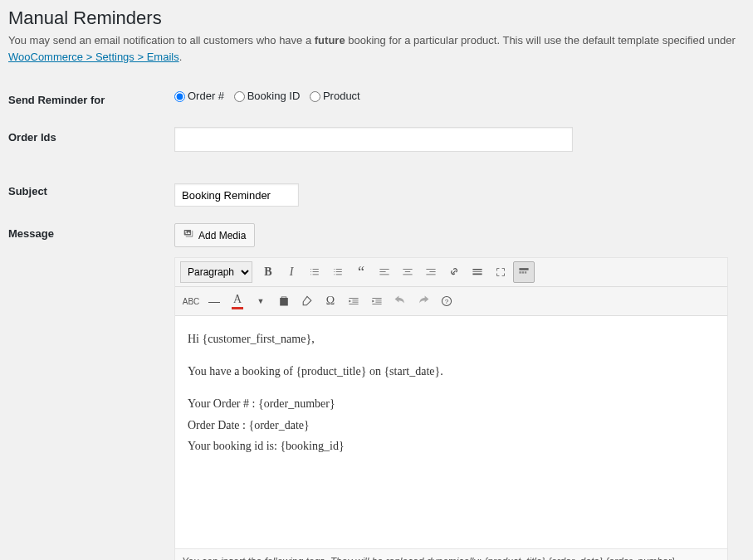  What do you see at coordinates (524, 272) in the screenshot?
I see `toolbar-toggle-button` at bounding box center [524, 272].